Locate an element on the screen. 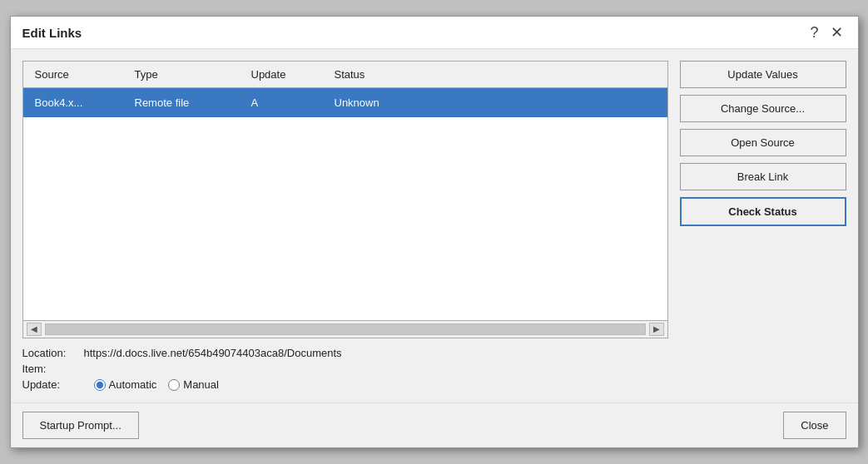  automatic-radio-option: Automatic is located at coordinates (126, 384).